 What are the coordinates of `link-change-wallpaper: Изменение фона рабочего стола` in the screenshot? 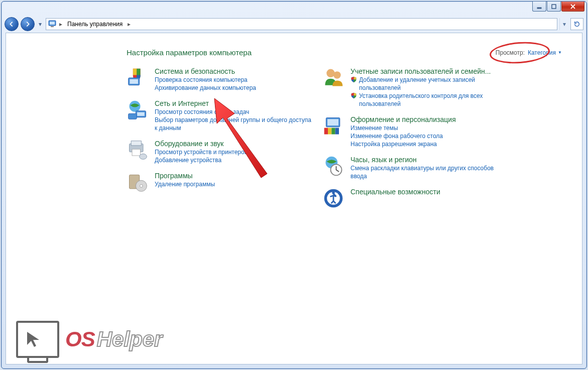 It's located at (429, 136).